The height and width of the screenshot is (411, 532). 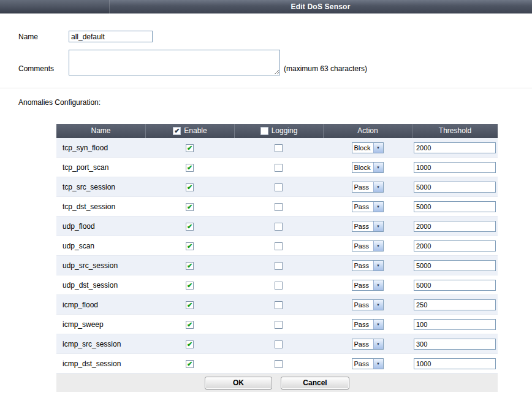 I want to click on comments-field-row: Comments (maximum 63 characters), so click(x=275, y=63).